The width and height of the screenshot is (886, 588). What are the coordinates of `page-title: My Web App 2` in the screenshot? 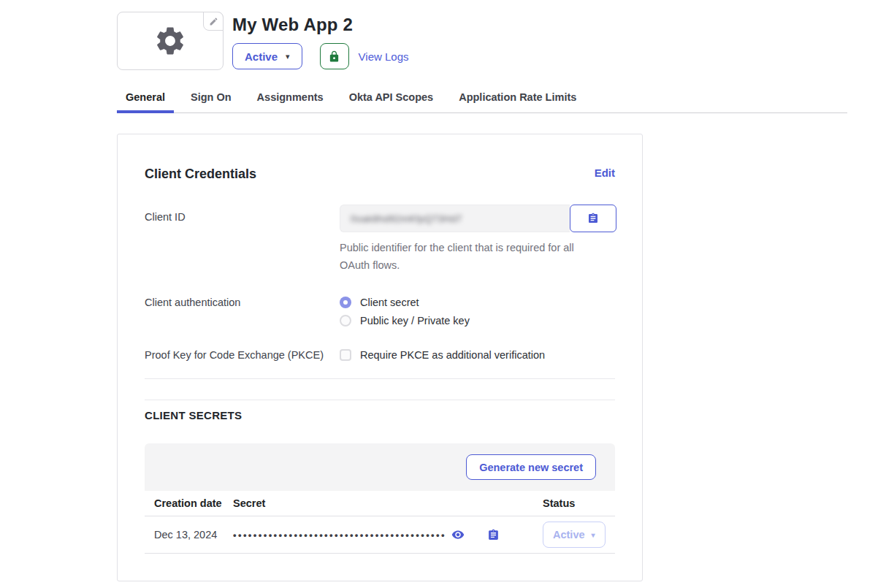 It's located at (321, 25).